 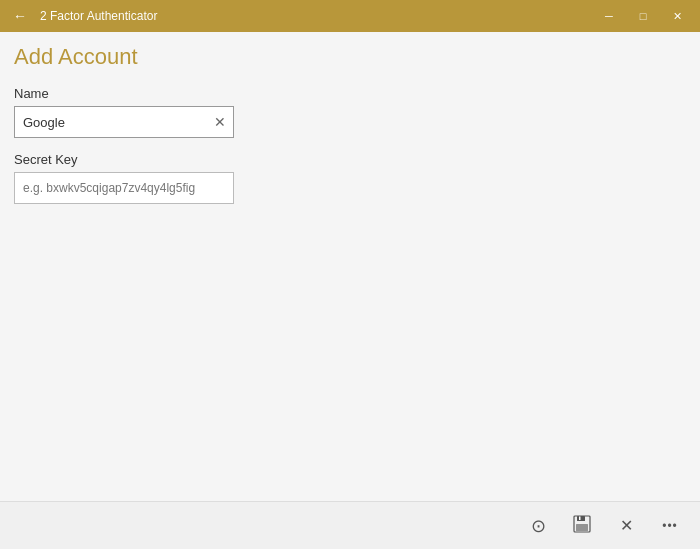 I want to click on save-icon, so click(x=582, y=526).